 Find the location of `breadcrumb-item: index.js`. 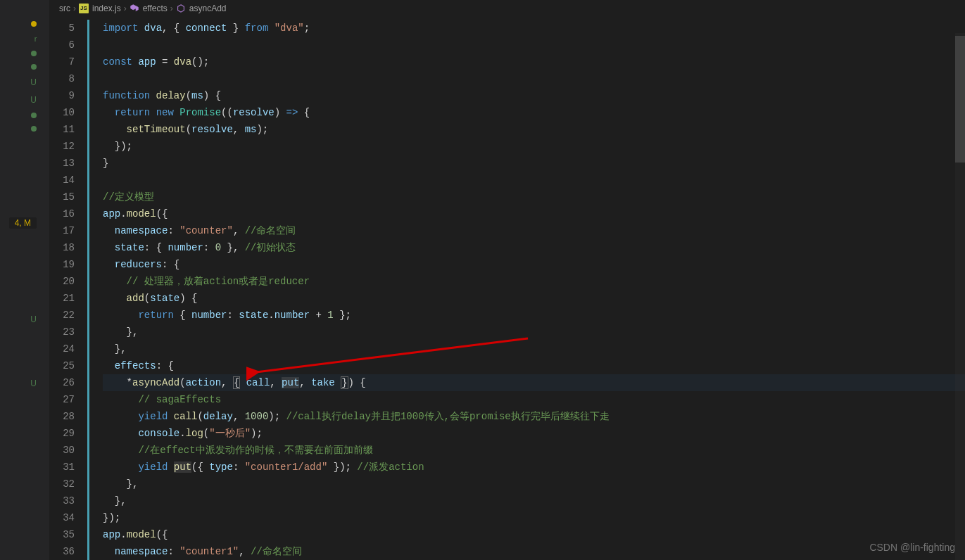

breadcrumb-item: index.js is located at coordinates (107, 8).